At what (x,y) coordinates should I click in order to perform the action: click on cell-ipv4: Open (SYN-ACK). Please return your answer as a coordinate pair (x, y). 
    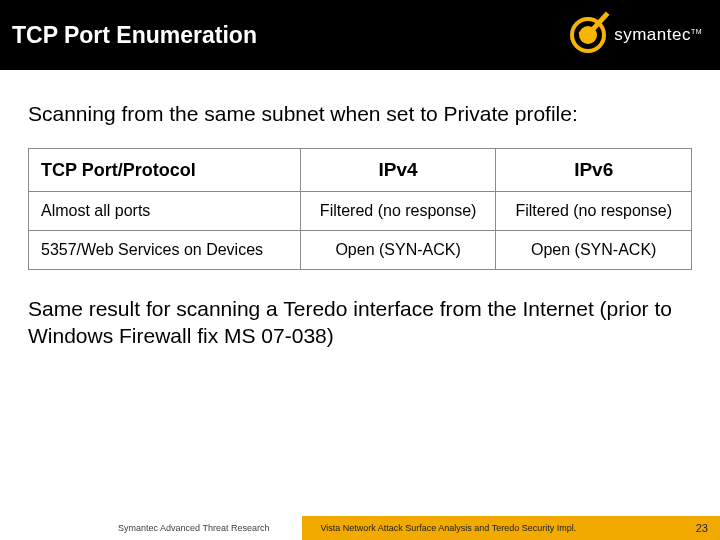
    Looking at the image, I should click on (398, 250).